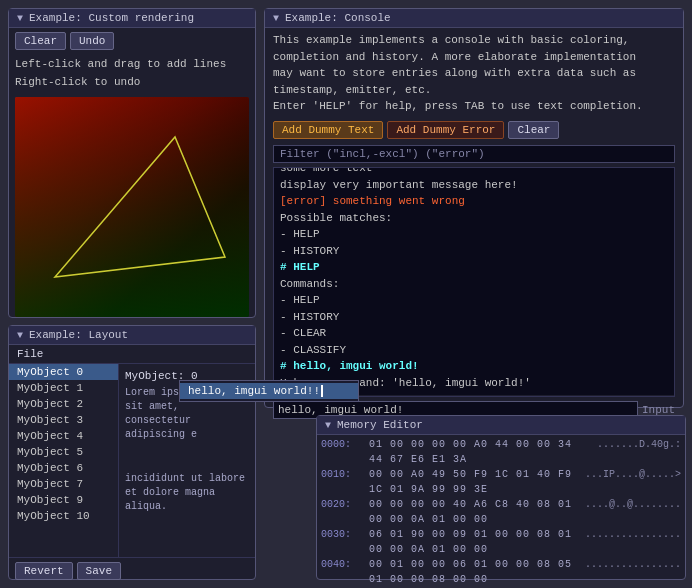  I want to click on console-line: # HELP, so click(474, 268).